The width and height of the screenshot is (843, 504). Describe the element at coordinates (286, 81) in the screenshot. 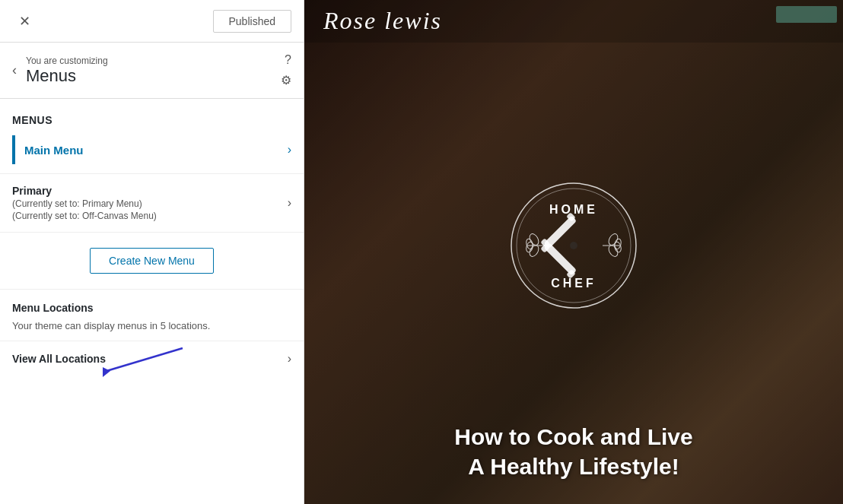

I see `settings-button: ⚙` at that location.